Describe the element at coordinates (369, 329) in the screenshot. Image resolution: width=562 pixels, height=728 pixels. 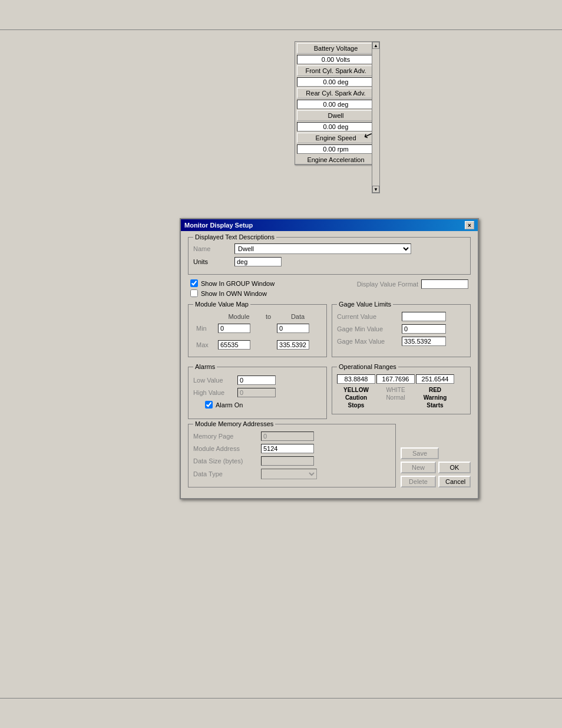
I see `gage-min-label: Gage Min Value` at that location.